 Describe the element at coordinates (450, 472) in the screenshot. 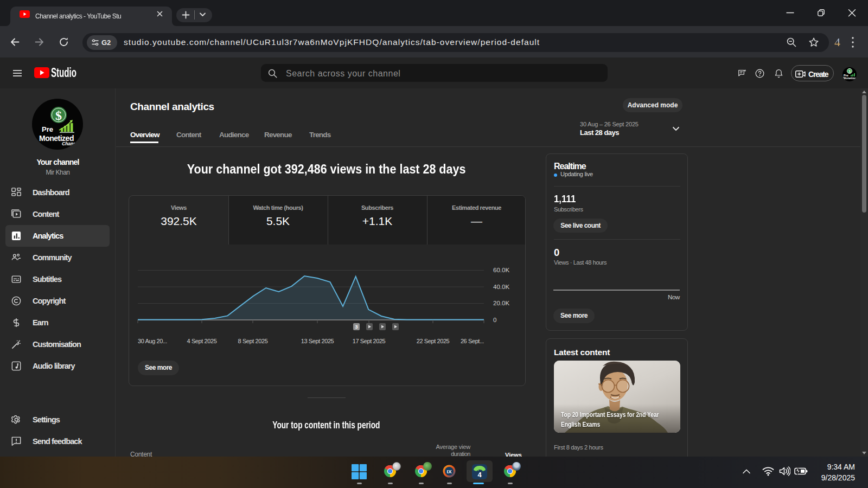

I see `svg-text: IX` at that location.